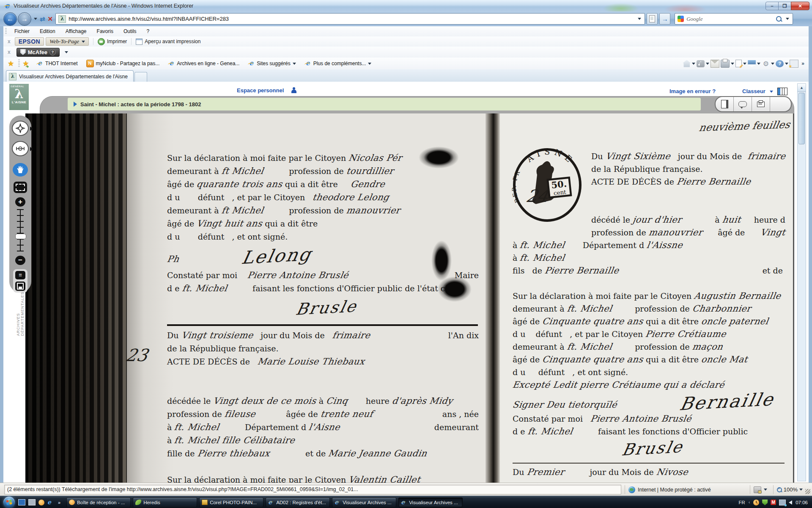  What do you see at coordinates (231, 502) in the screenshot?
I see `taskbar-button: Corel PHOTO-PAIN...` at bounding box center [231, 502].